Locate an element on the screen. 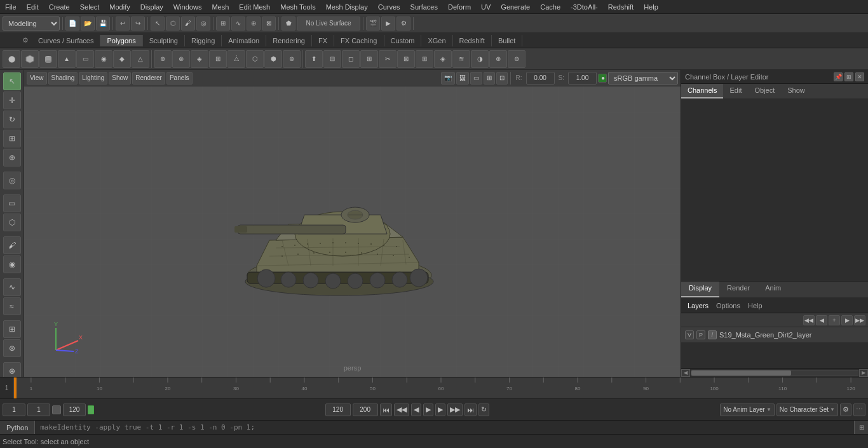  vp-hud: ⊡ is located at coordinates (502, 78).